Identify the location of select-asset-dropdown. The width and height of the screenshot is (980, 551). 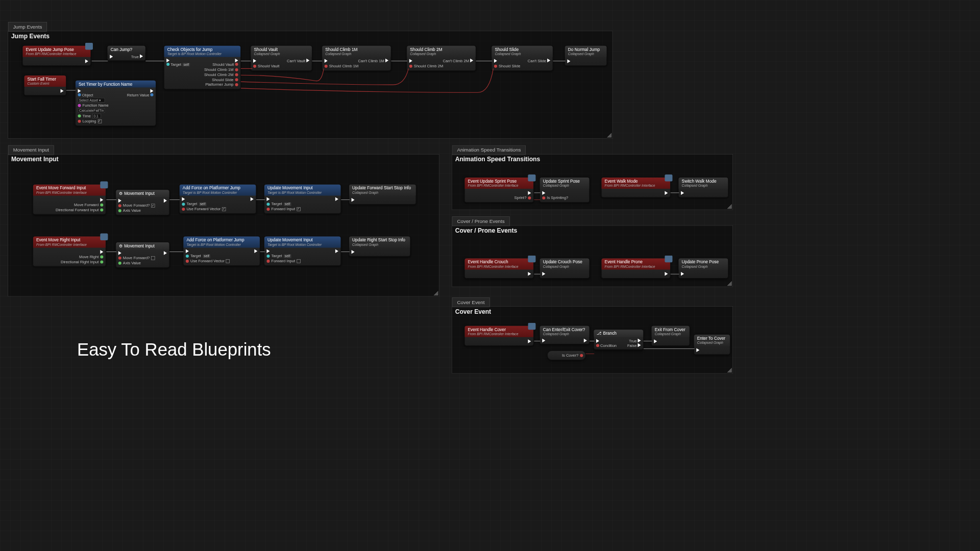
(92, 100).